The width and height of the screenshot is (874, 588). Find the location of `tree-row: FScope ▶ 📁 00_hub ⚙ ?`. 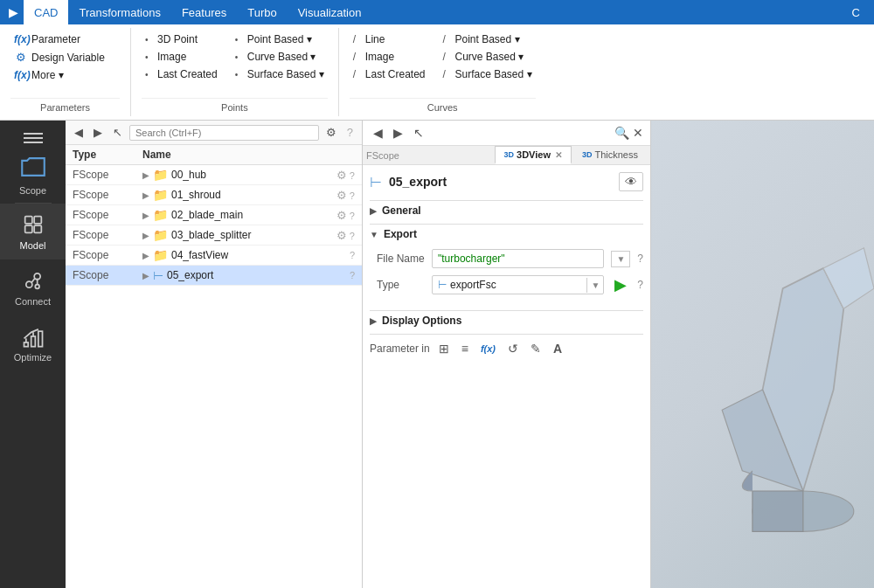

tree-row: FScope ▶ 📁 00_hub ⚙ ? is located at coordinates (213, 175).